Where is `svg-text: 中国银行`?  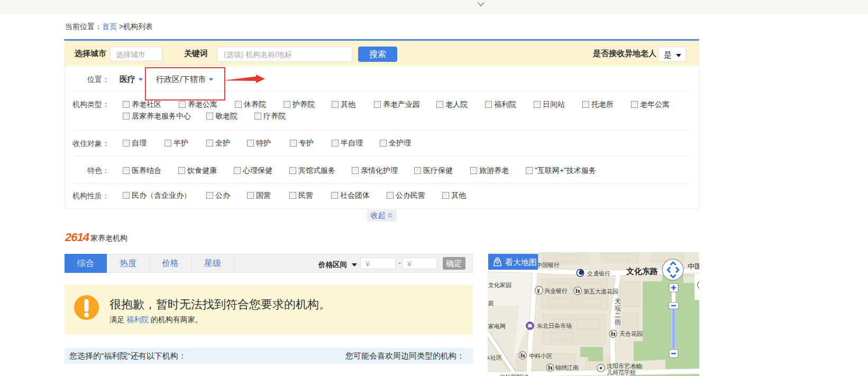
svg-text: 中国银行 is located at coordinates (548, 265).